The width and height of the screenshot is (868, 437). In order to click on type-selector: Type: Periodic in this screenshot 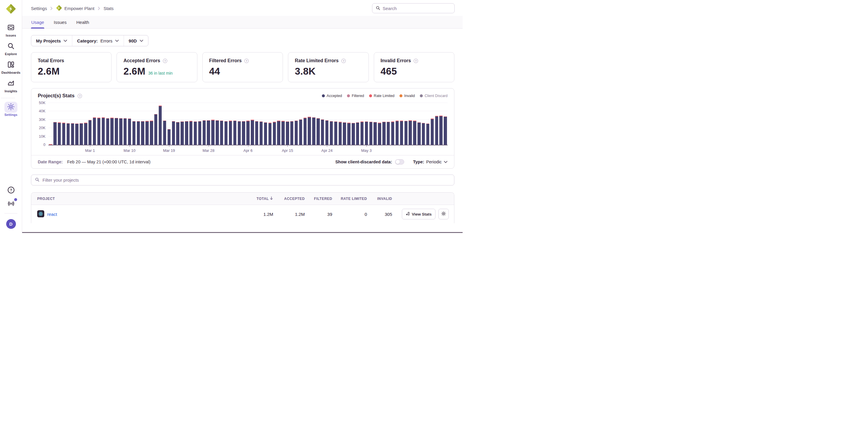, I will do `click(430, 162)`.